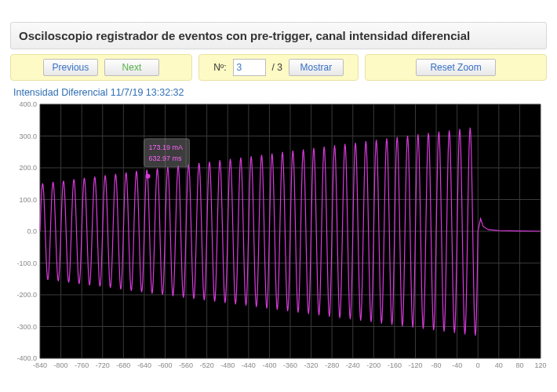 The width and height of the screenshot is (557, 392). I want to click on svg-text: 120, so click(540, 365).